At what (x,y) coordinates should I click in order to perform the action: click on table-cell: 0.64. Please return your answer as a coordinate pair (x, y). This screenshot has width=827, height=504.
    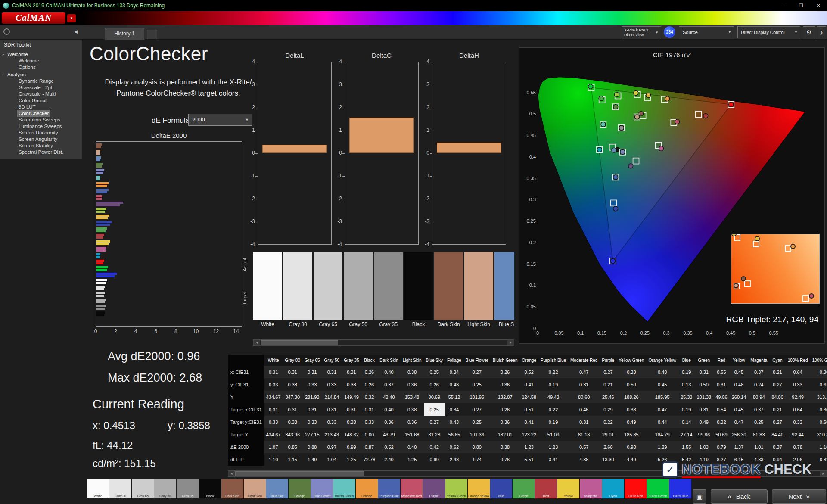
    Looking at the image, I should click on (798, 372).